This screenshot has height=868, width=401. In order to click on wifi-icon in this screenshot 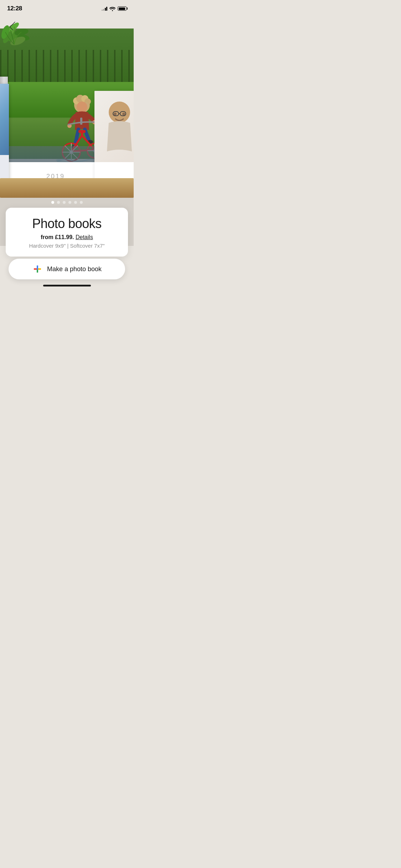, I will do `click(113, 9)`.